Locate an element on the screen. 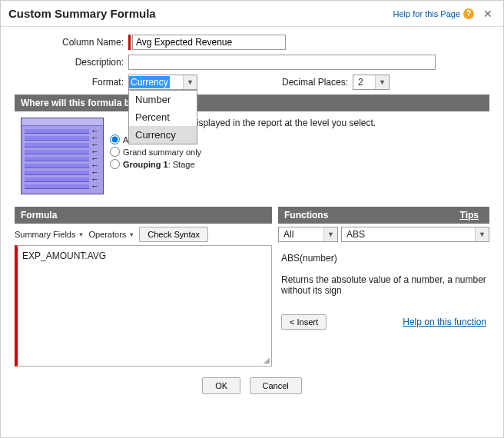 This screenshot has height=438, width=504. summary-fields-dropdown: Summary Fields ▼ is located at coordinates (49, 234).